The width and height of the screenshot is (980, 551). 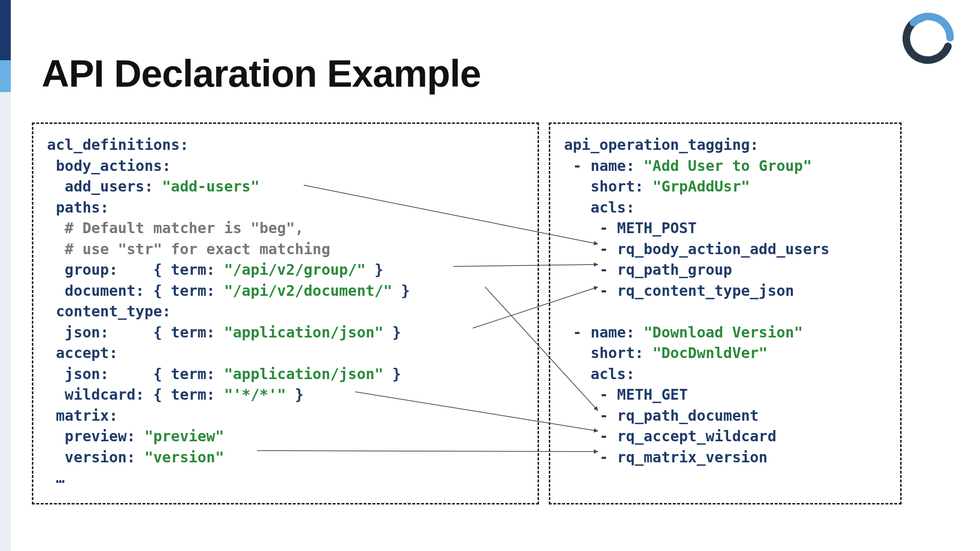 What do you see at coordinates (662, 145) in the screenshot?
I see `code-line: api_operation_tagging:` at bounding box center [662, 145].